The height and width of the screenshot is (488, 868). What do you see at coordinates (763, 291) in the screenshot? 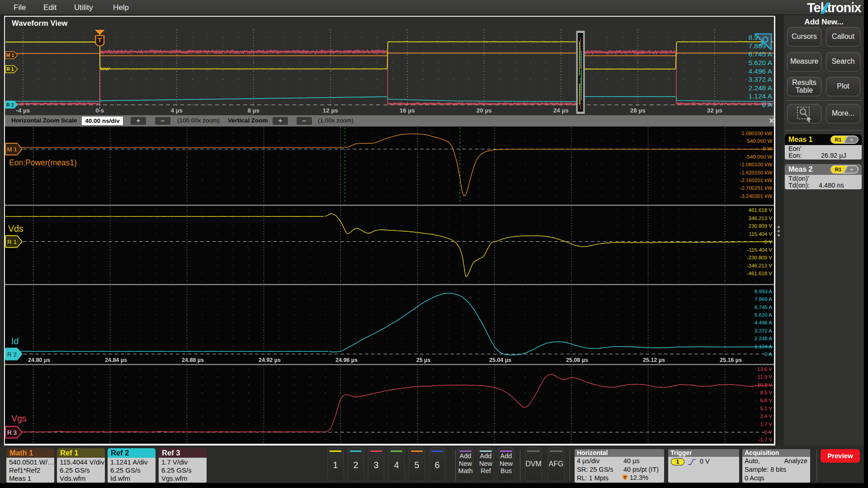
I see `svg-text: 8.993 A` at bounding box center [763, 291].